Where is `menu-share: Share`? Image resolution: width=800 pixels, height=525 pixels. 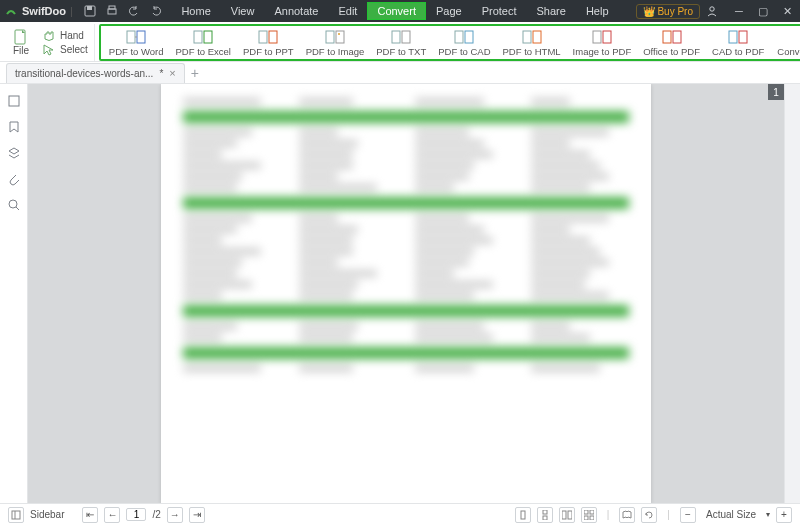
menu-share: Share is located at coordinates (552, 11).